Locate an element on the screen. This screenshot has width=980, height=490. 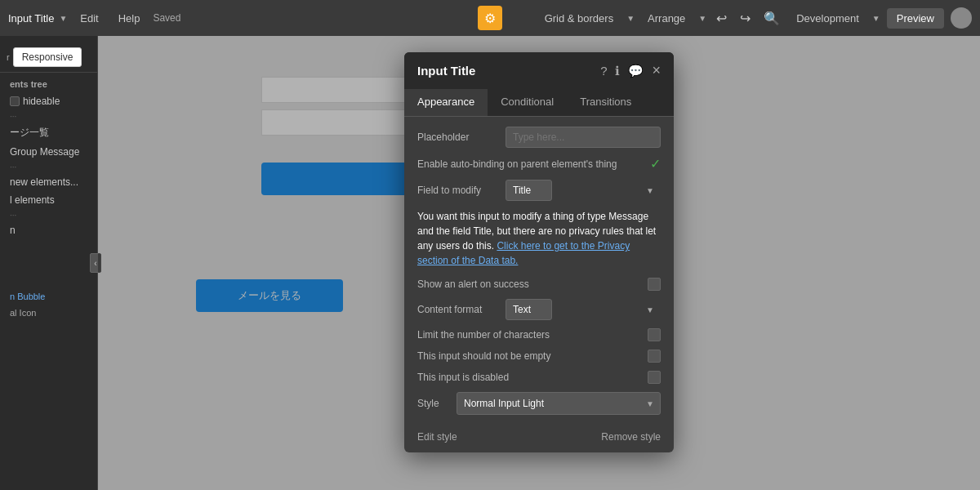
arrange-dropdown-arrow: ▼ is located at coordinates (702, 18).